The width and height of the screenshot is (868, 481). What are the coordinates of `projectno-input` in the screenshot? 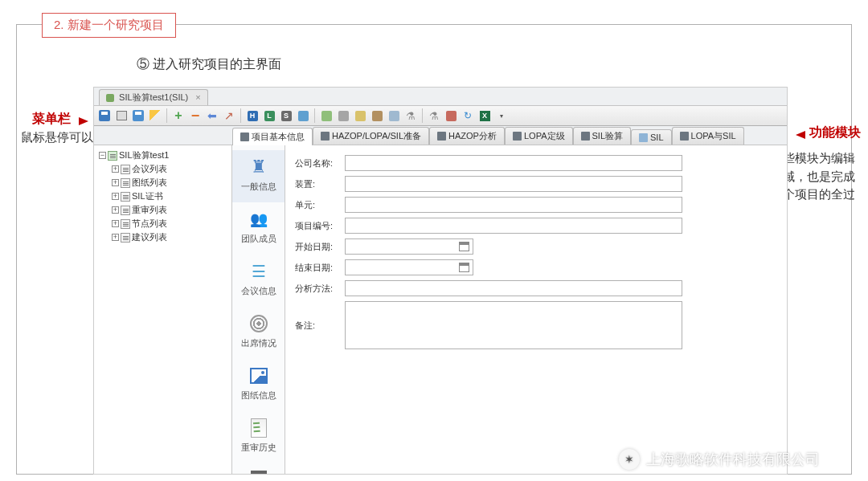 It's located at (514, 226).